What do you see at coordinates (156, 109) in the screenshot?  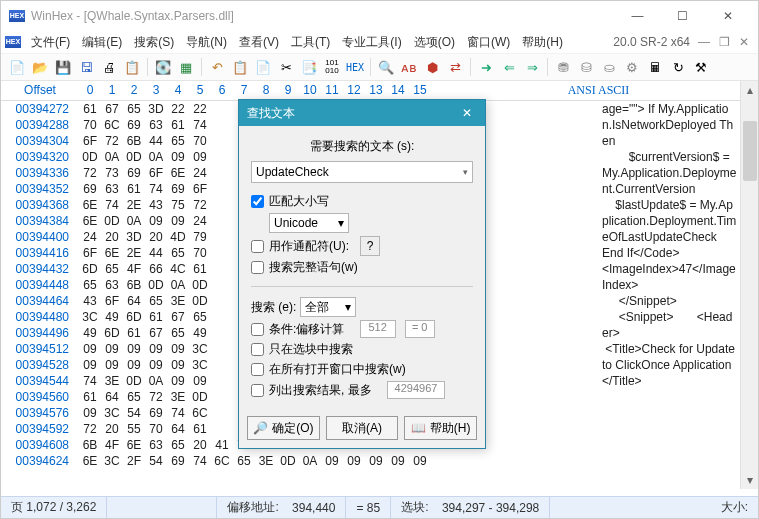 I see `hex-byte: 3D` at bounding box center [156, 109].